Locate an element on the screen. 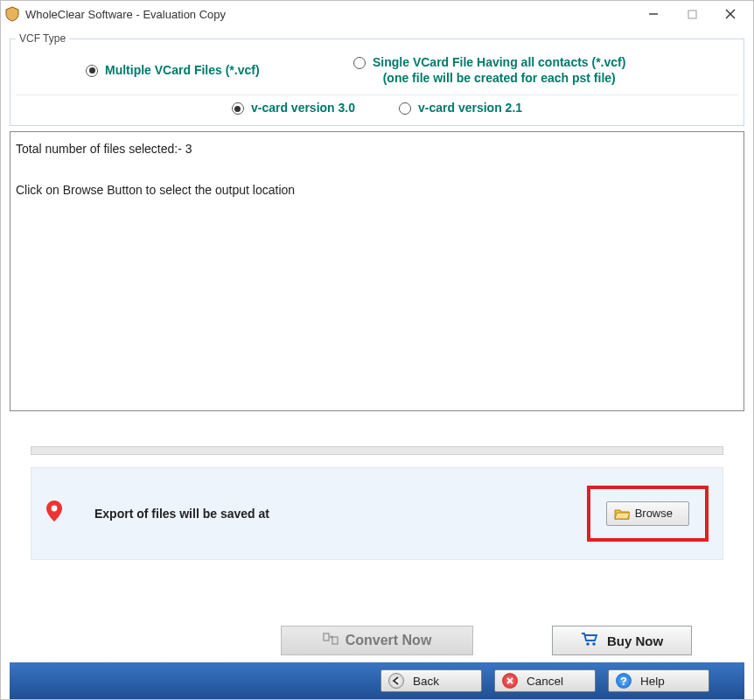  vcf-type-legend: VCF Type is located at coordinates (42, 38).